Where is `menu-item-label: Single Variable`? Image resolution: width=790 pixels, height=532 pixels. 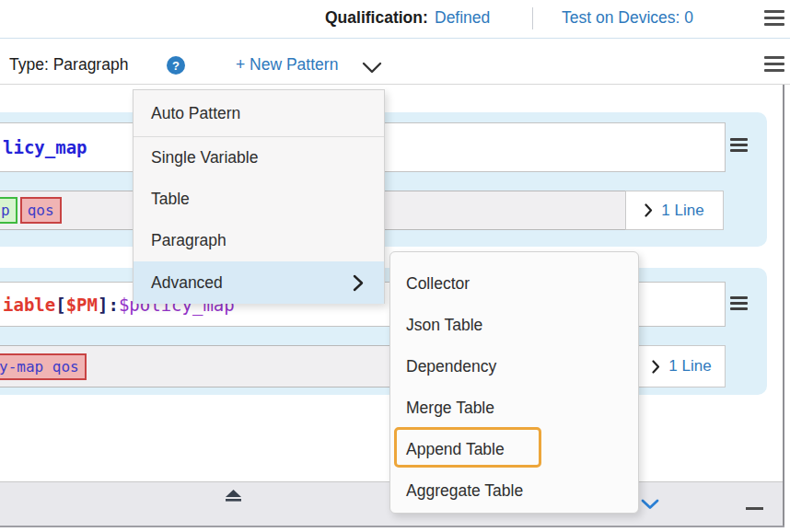
menu-item-label: Single Variable is located at coordinates (204, 158).